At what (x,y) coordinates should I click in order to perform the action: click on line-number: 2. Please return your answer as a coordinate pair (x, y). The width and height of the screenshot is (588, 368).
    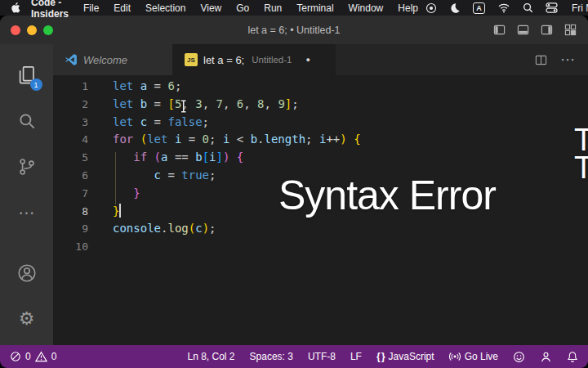
    Looking at the image, I should click on (70, 105).